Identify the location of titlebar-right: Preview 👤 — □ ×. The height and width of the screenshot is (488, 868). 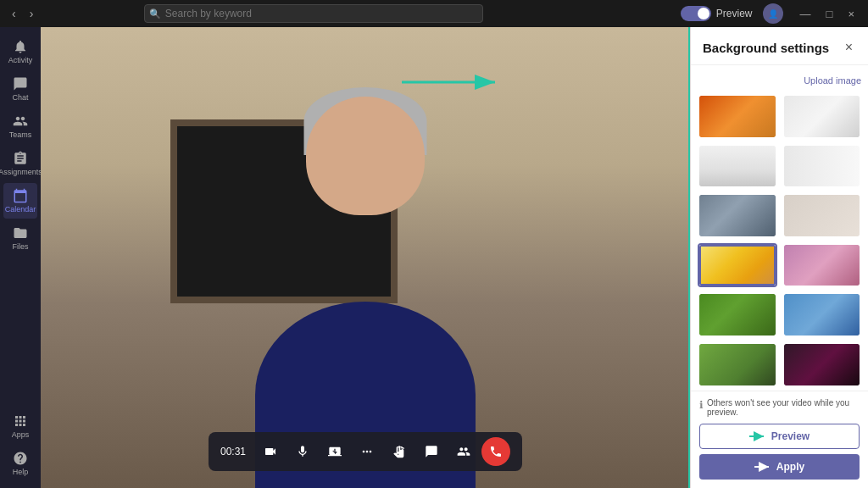
(771, 14).